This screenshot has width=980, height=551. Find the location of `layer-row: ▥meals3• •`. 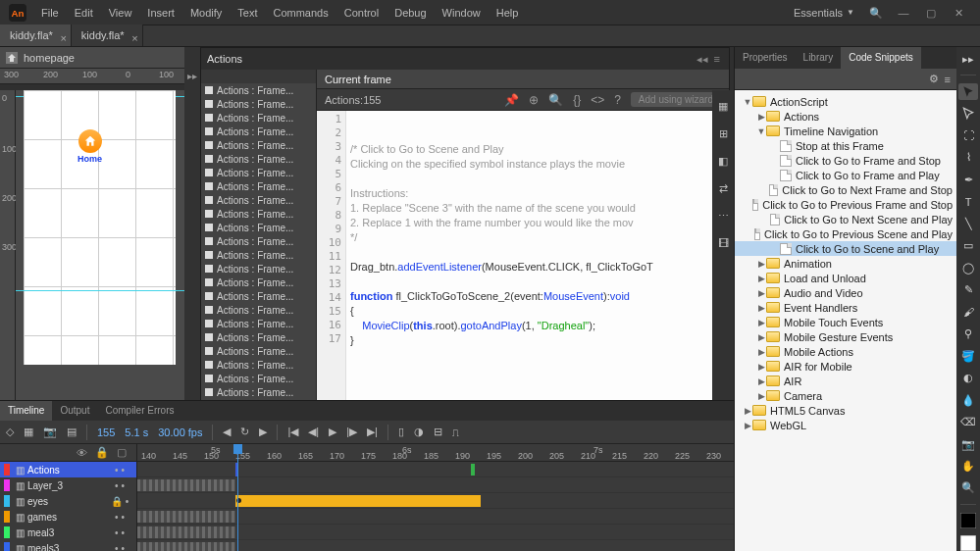

layer-row: ▥meals3• • is located at coordinates (69, 545).